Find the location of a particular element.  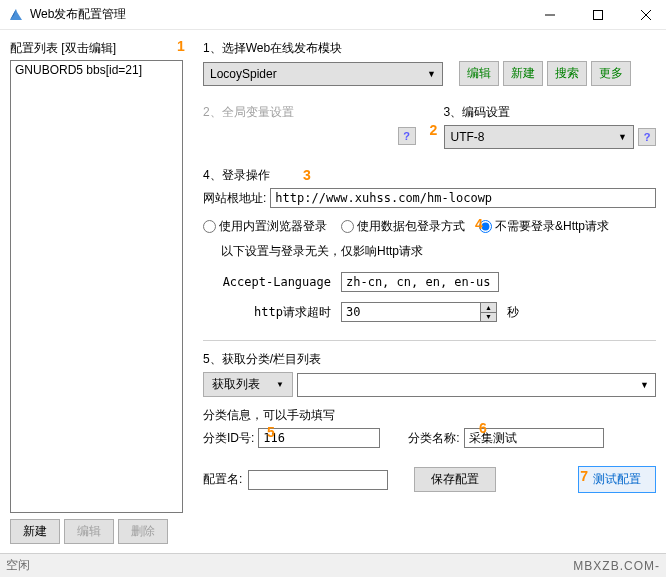

divider is located at coordinates (430, 340).